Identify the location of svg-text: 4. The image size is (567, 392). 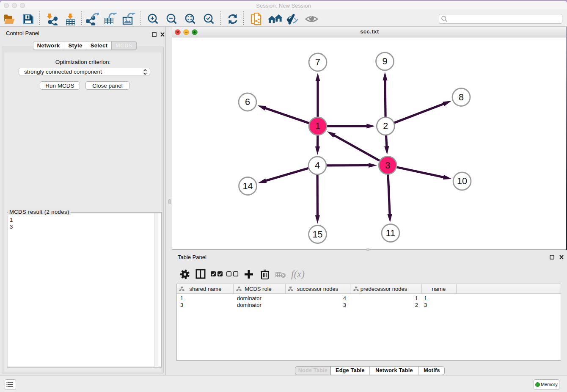
(317, 166).